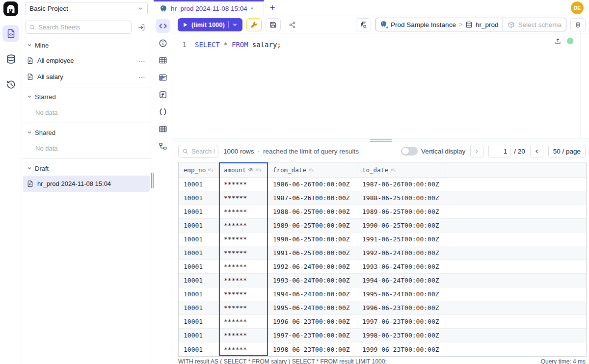  What do you see at coordinates (382, 336) in the screenshot?
I see `table-row: 10001******1997-06-23T00:00:00Z1998-06-2…` at bounding box center [382, 336].